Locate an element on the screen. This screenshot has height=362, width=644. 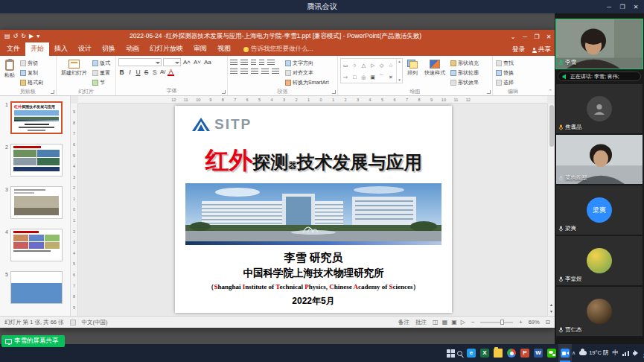
indent-increase-icon is located at coordinates (262, 63).